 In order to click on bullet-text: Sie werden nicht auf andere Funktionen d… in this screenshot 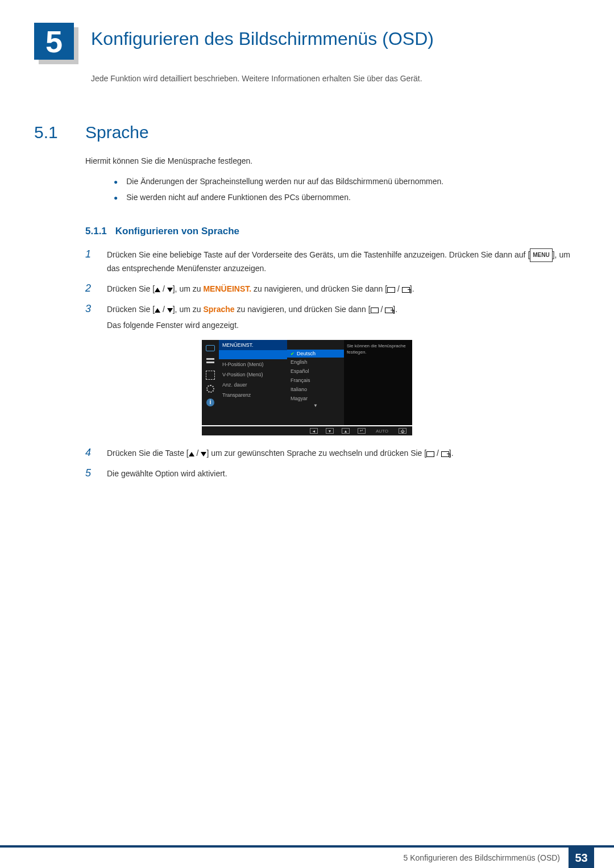, I will do `click(239, 198)`.